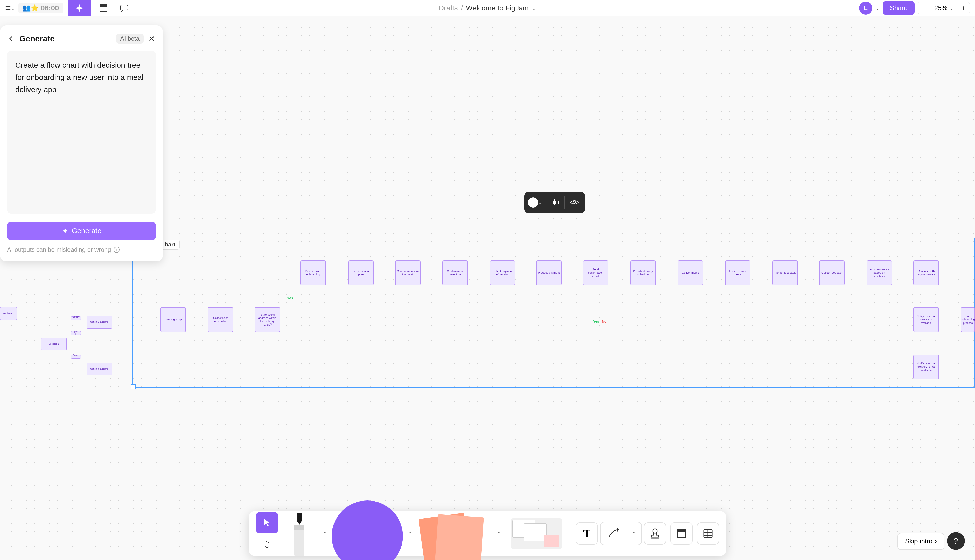 This screenshot has height=560, width=975. Describe the element at coordinates (361, 273) in the screenshot. I see `flow-node: Select a meal plan` at that location.